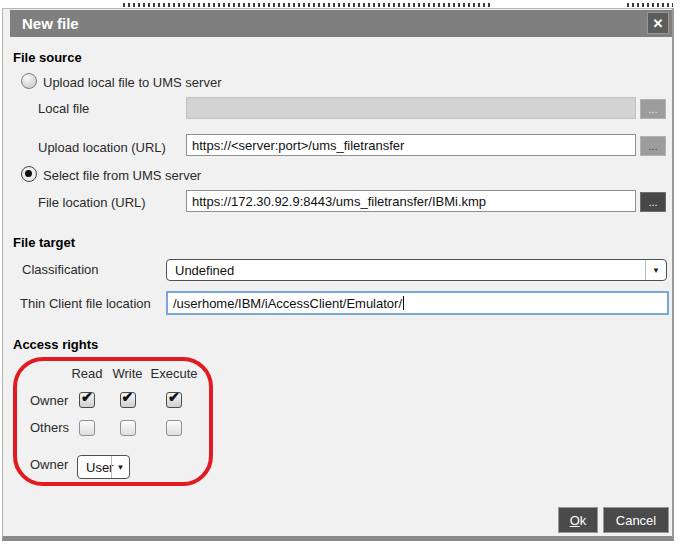 Image resolution: width=687 pixels, height=546 pixels. Describe the element at coordinates (92, 202) in the screenshot. I see `file-location-label: File location (URL)` at that location.